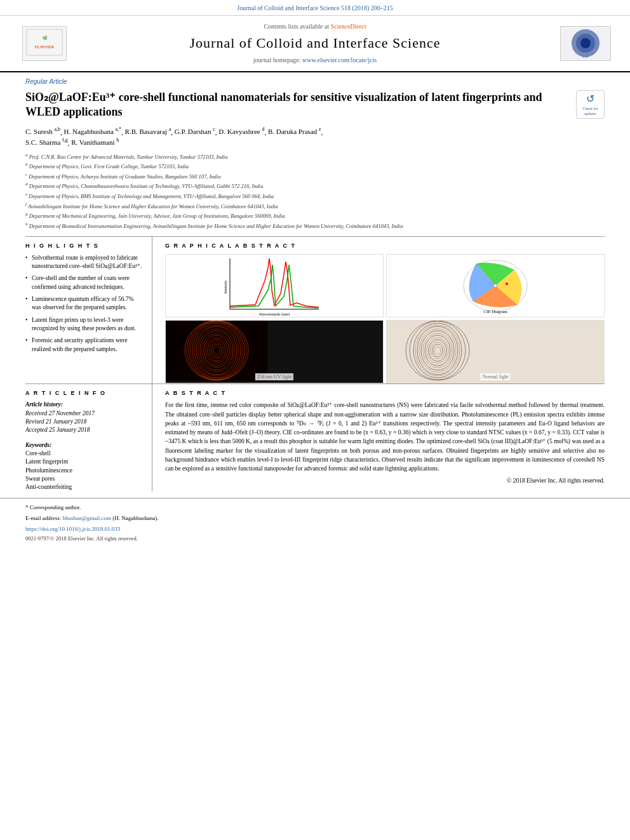 Image resolution: width=630 pixels, height=840 pixels. I want to click on accepted-date: Accepted 25 January 2018, so click(85, 430).